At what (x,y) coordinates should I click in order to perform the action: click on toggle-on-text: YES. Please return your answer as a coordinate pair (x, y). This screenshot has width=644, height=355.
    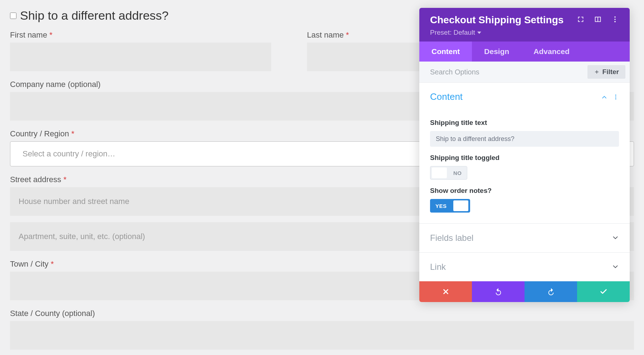
    Looking at the image, I should click on (441, 206).